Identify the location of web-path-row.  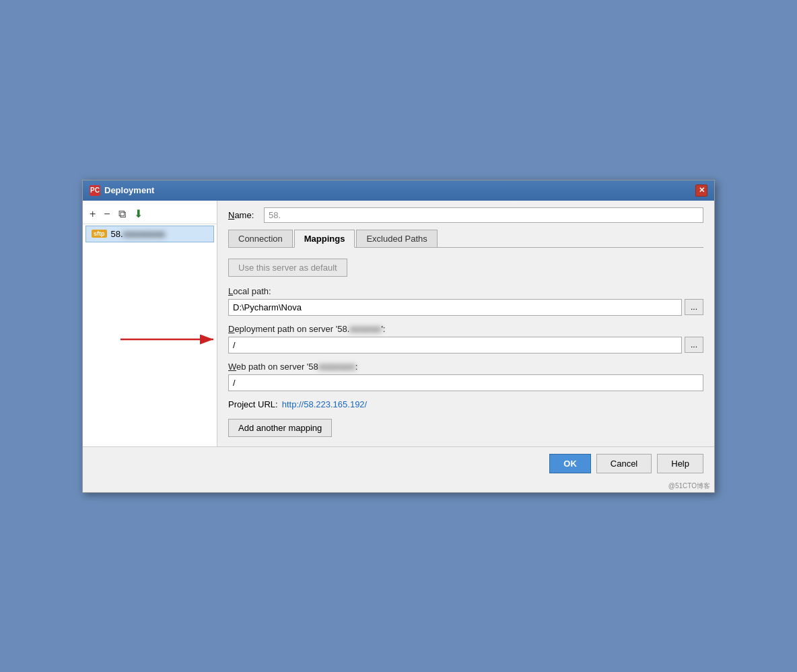
(466, 382).